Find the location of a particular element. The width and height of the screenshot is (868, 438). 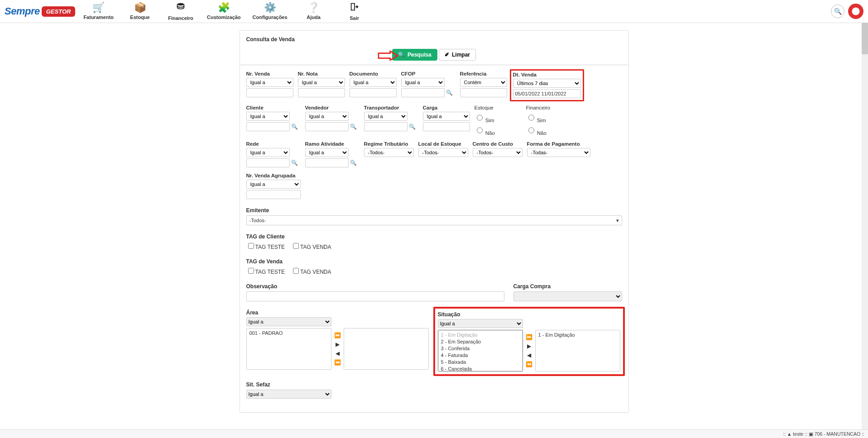

sit-sefaz-op: Igual a is located at coordinates (289, 394).